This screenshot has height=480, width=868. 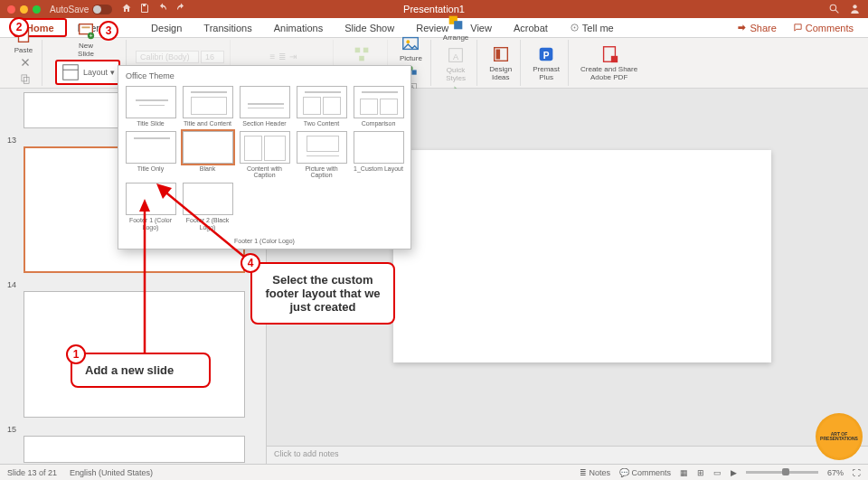 What do you see at coordinates (25, 63) in the screenshot?
I see `cut-icon` at bounding box center [25, 63].